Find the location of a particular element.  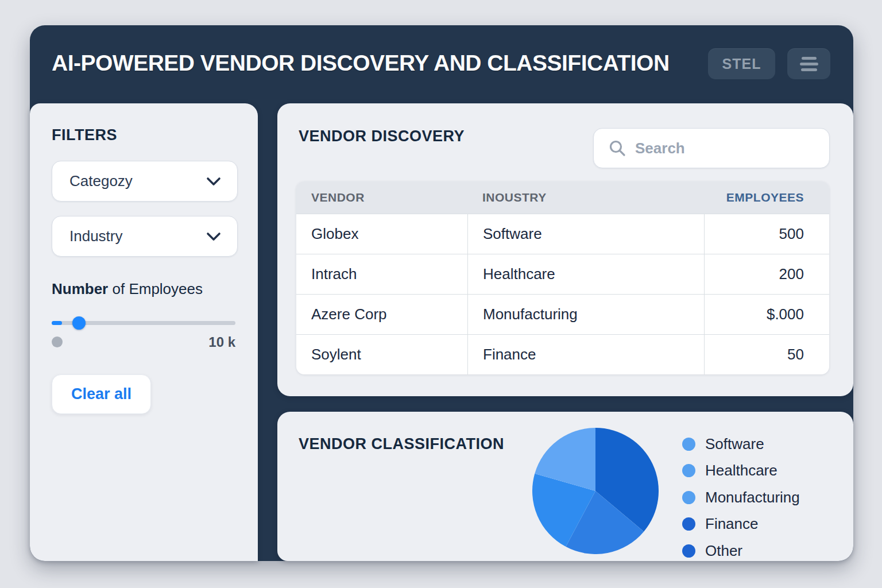

slider-meta: 10 k is located at coordinates (144, 342).